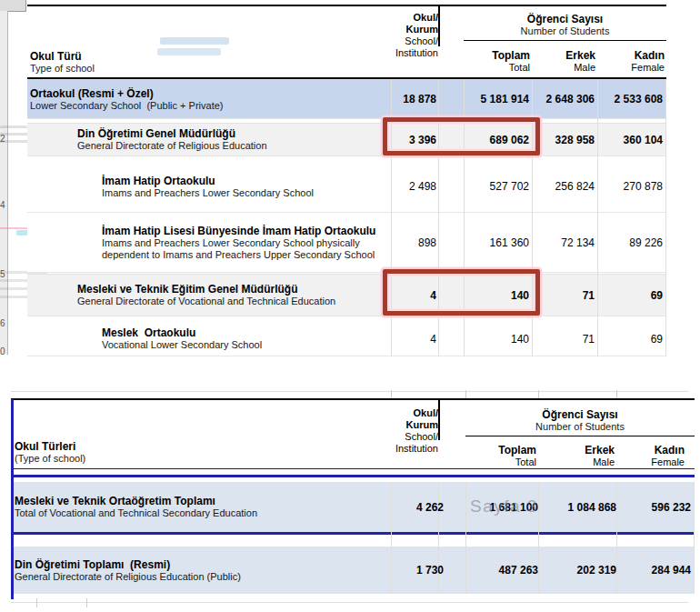 The width and height of the screenshot is (700, 612). I want to click on table-row: Mesleki ve Teknik Ortaöğretim Toplamı To…, so click(353, 508).